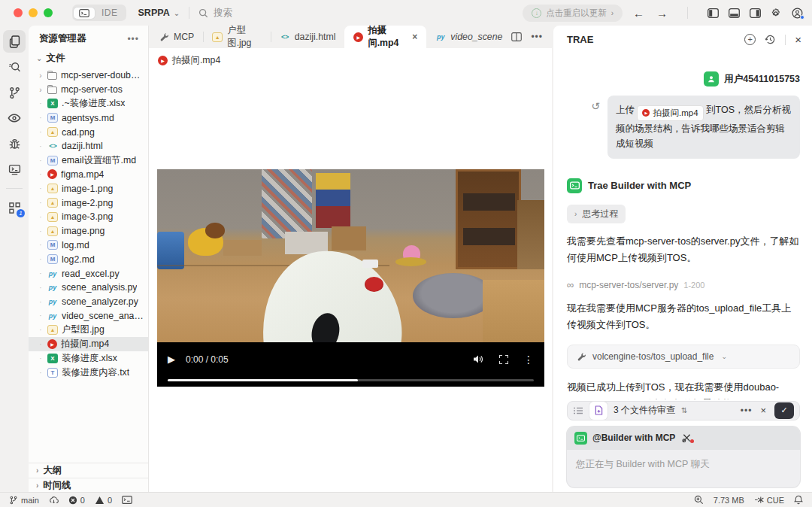  Describe the element at coordinates (573, 14) in the screenshot. I see `restart-to-update-button: ↓ 点击重启以更新 ›` at that location.